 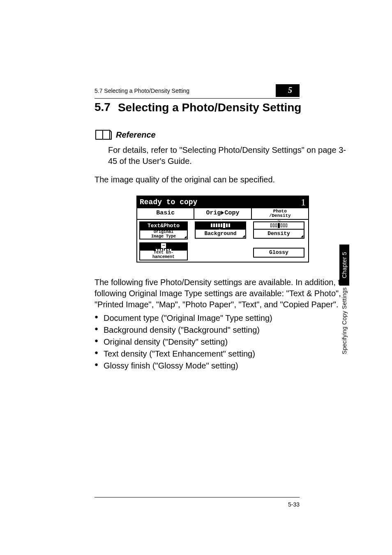 What do you see at coordinates (223, 318) in the screenshot?
I see `list-item: Document type ("Original Image" Type set…` at bounding box center [223, 318].